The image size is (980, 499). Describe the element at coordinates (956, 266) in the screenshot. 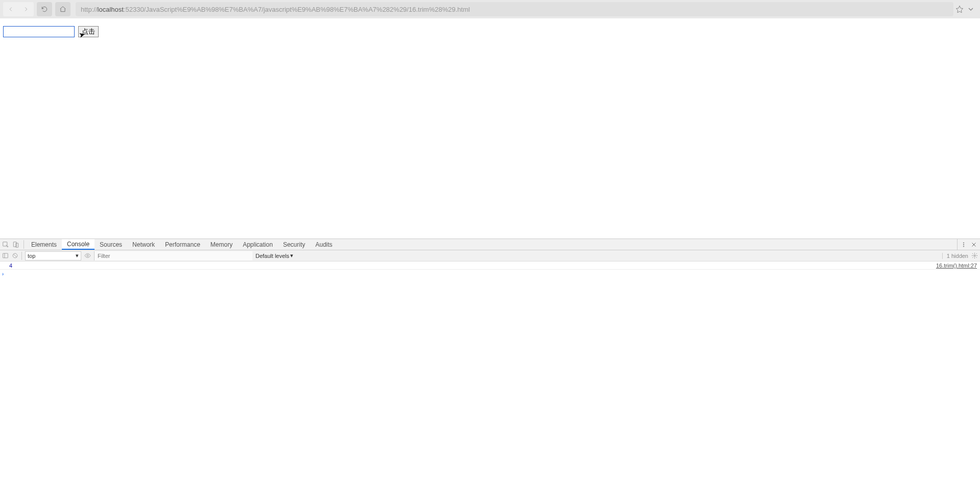

I see `console-source-link: 16.trim().html:27` at that location.